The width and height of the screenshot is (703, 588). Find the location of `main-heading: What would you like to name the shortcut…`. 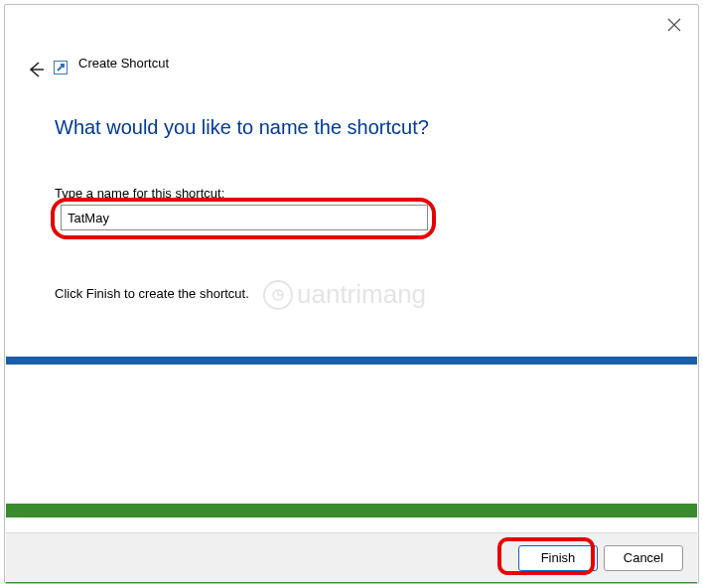

main-heading: What would you like to name the shortcut… is located at coordinates (242, 127).